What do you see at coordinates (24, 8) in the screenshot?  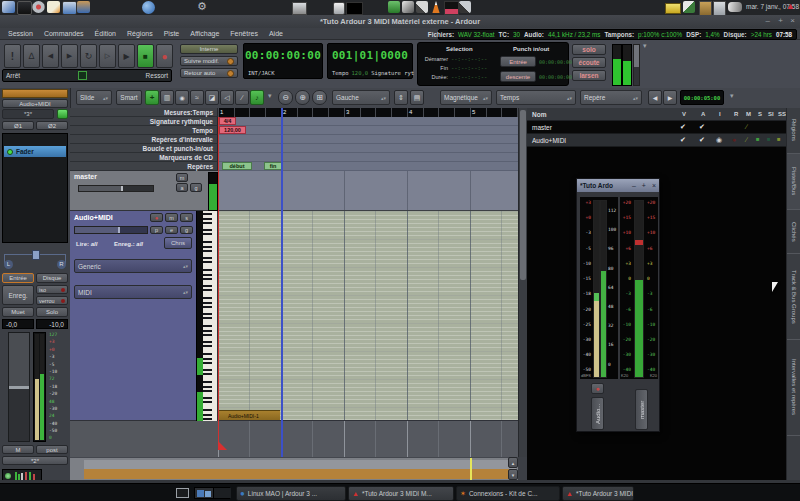 I see `terminal-icon` at bounding box center [24, 8].